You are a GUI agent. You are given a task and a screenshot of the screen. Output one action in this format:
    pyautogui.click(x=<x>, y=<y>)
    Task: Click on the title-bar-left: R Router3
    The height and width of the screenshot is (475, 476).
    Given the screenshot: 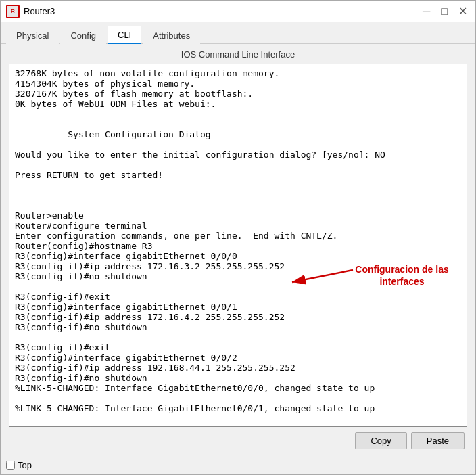 What is the action you would take?
    pyautogui.click(x=30, y=12)
    